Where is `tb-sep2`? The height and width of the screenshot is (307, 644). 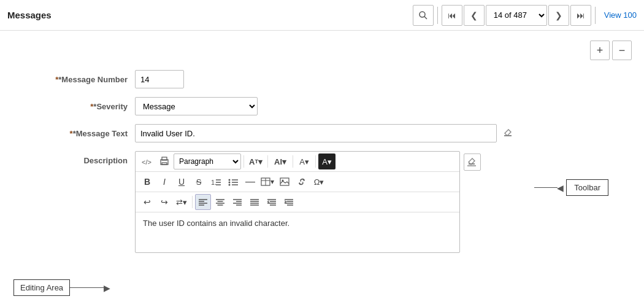
tb-sep2 is located at coordinates (267, 161).